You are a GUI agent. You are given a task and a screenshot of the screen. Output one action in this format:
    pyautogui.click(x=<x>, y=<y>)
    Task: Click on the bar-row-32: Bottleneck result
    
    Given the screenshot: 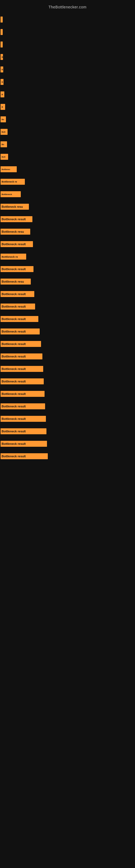 What is the action you would take?
    pyautogui.click(x=68, y=418)
    